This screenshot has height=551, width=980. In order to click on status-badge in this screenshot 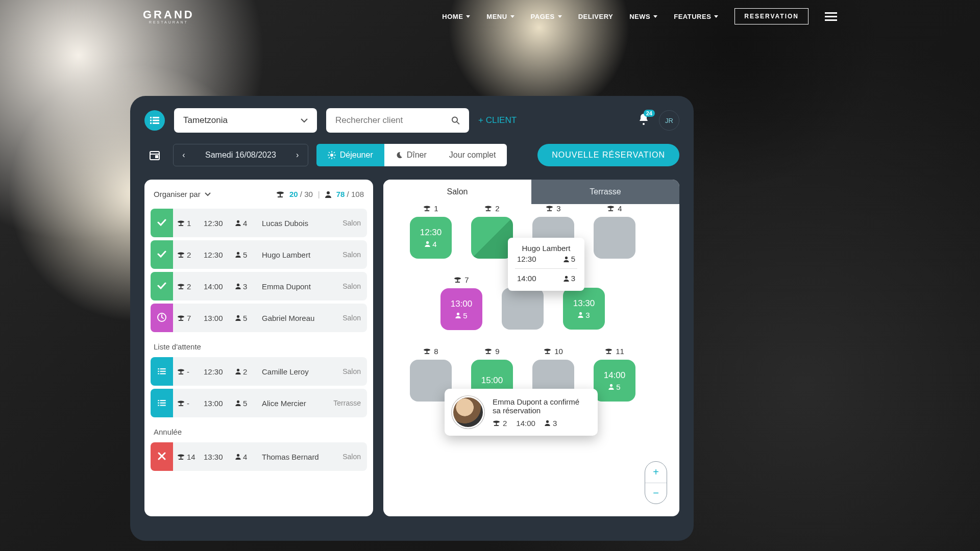, I will do `click(162, 371)`.